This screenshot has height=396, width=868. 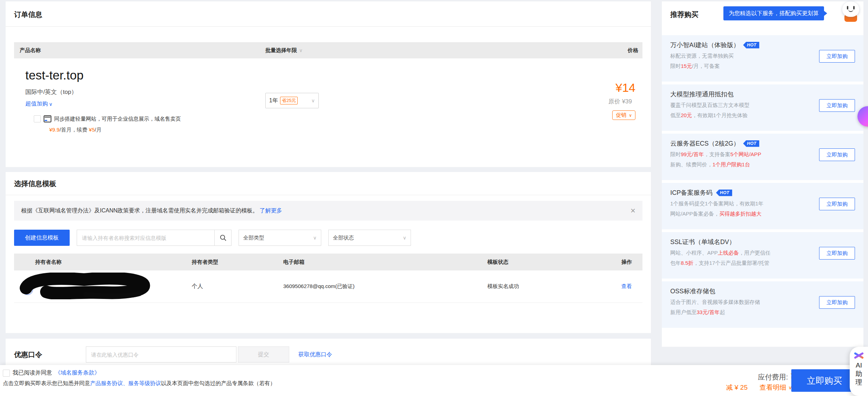 I want to click on status-filter-select: 全部状态 ∨, so click(x=369, y=238).